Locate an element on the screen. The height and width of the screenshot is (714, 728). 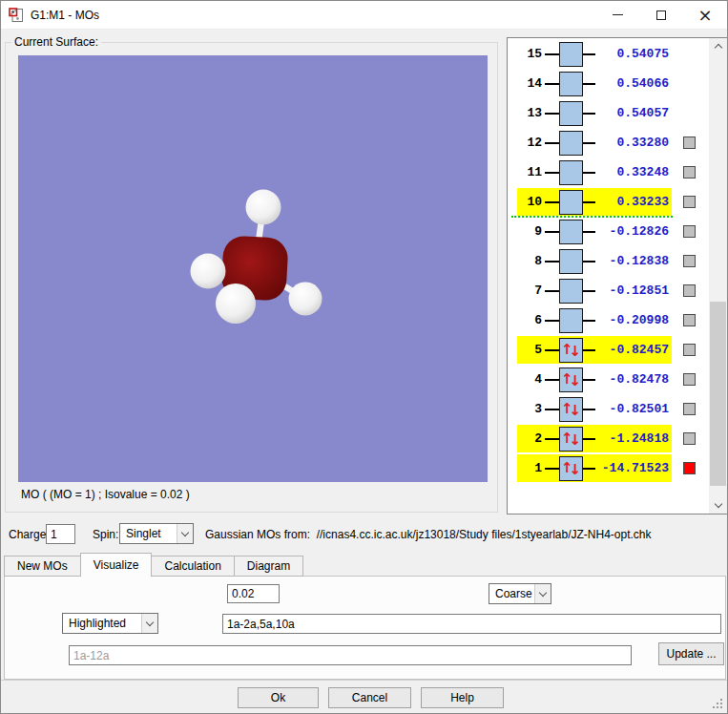
cancel-button: Cancel is located at coordinates (370, 698).